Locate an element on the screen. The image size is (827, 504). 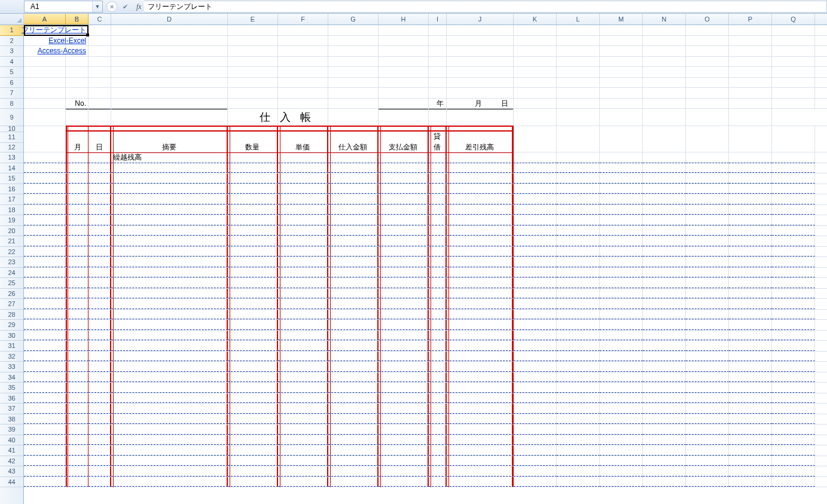
cell-F22 is located at coordinates (303, 252).